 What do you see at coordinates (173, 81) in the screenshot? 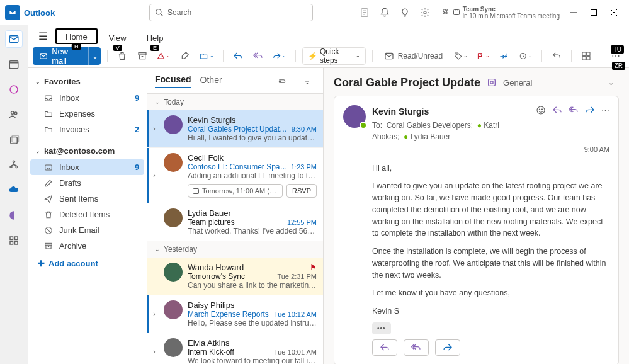
I see `focused-tab: Focused` at bounding box center [173, 81].